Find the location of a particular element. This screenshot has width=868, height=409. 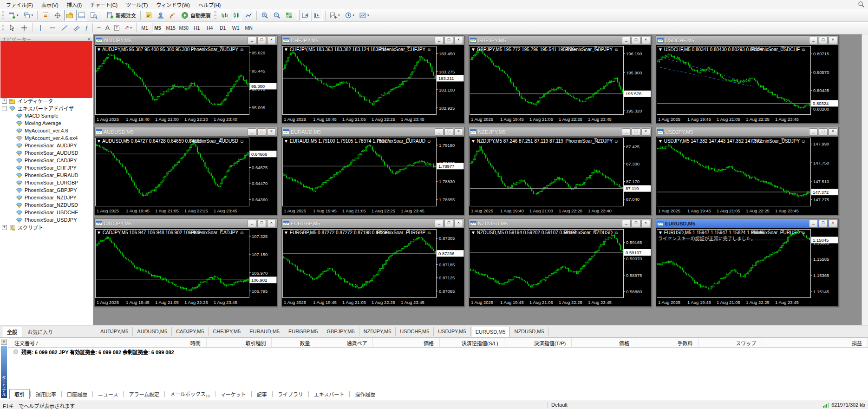

chart-window-titlebar: EURAUD,M5_□× is located at coordinates (373, 132).